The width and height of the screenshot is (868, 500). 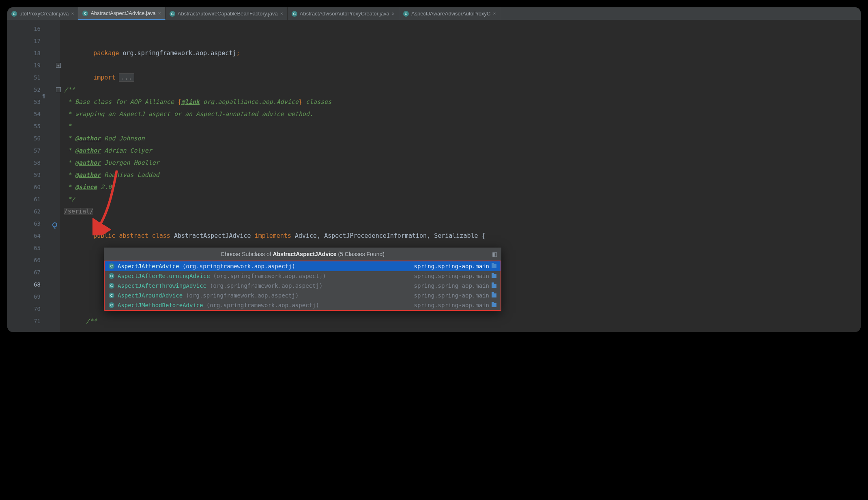 What do you see at coordinates (271, 236) in the screenshot?
I see `keyword-implements: implements` at bounding box center [271, 236].